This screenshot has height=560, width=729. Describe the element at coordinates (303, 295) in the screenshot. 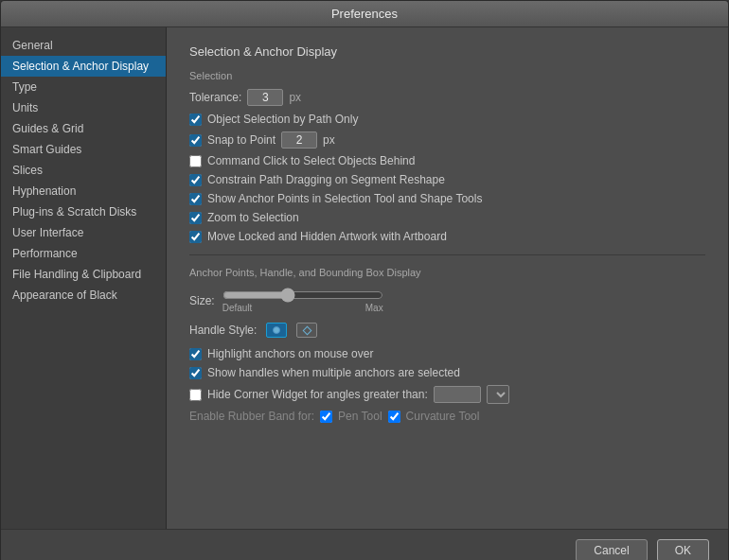

I see `size-slider` at that location.